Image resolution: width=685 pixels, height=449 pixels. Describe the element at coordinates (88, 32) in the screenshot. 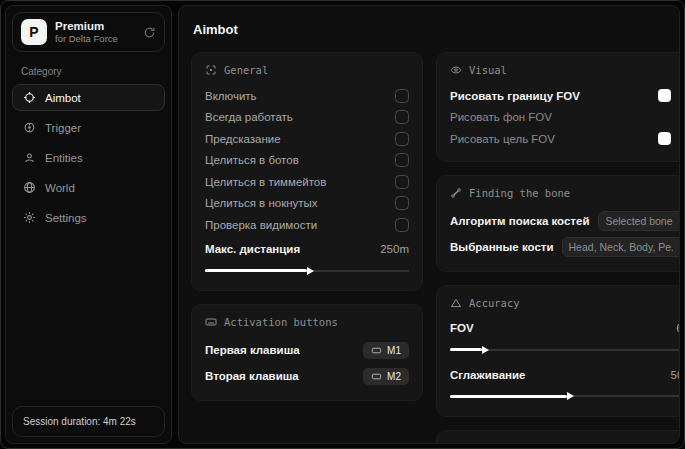

I see `brand-card: P Premium for Delta Force` at that location.